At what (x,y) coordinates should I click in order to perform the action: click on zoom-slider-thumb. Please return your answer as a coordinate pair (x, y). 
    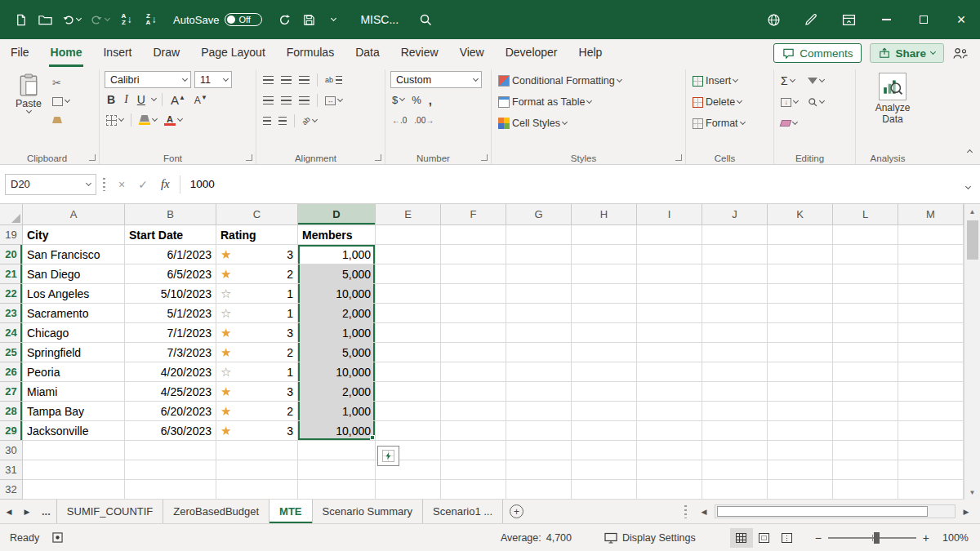
    Looking at the image, I should click on (877, 538).